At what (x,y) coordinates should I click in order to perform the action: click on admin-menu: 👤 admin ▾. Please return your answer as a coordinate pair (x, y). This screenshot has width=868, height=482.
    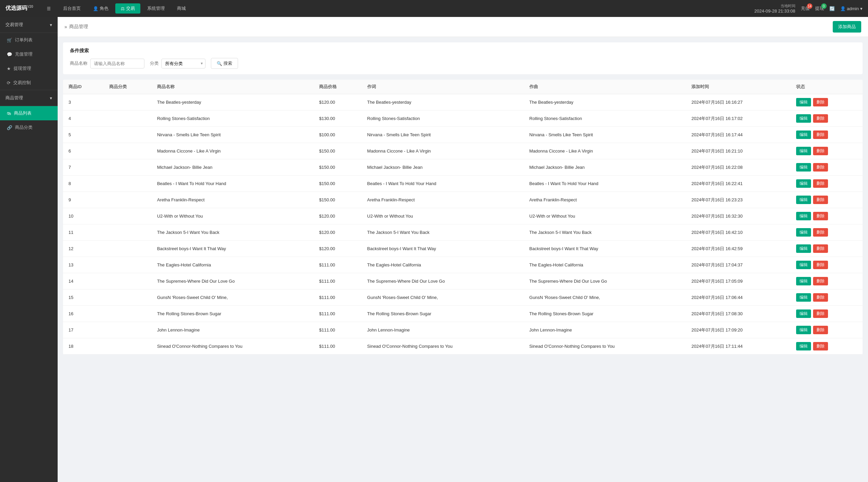
    Looking at the image, I should click on (851, 9).